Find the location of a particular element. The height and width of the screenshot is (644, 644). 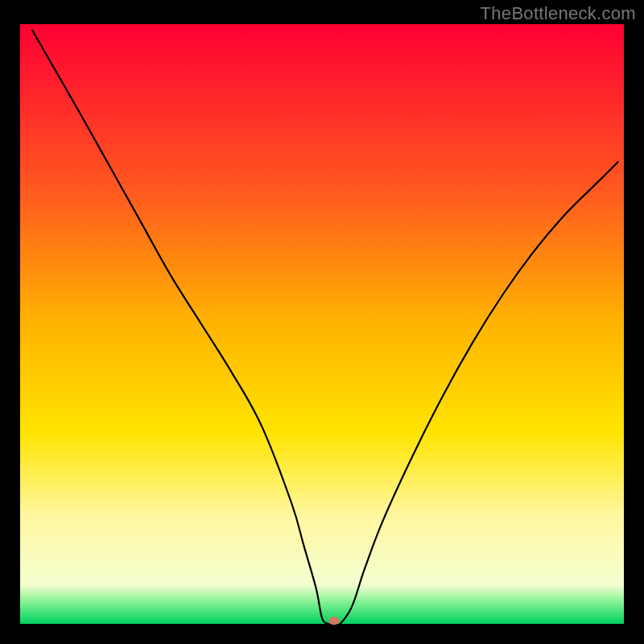

optimal-point is located at coordinates (334, 621).